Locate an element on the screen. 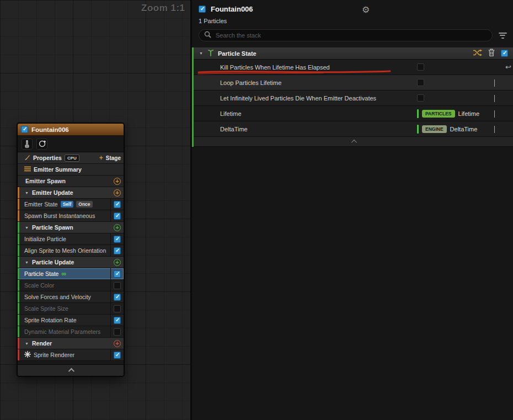 Image resolution: width=513 pixels, height=420 pixels. emitter-node-header: Fountain006 is located at coordinates (71, 130).